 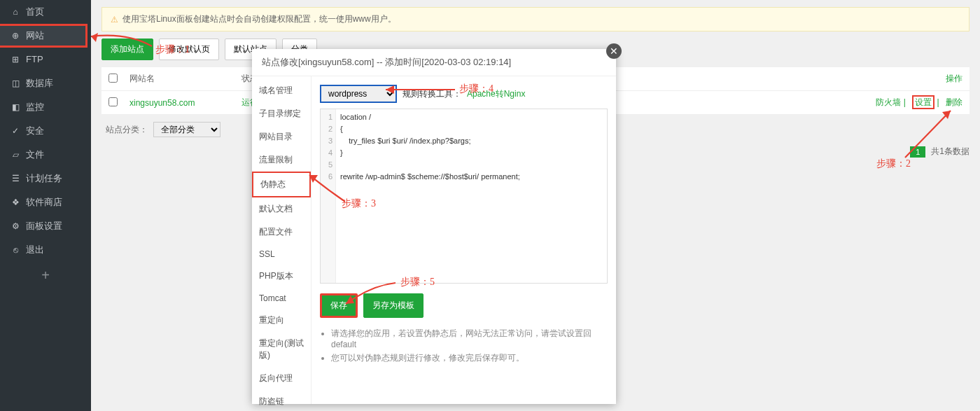 What do you see at coordinates (463, 346) in the screenshot?
I see `hints: 请选择您的应用，若设置伪静态后，网站无法正常访问，请尝试设置回default 您…` at bounding box center [463, 346].